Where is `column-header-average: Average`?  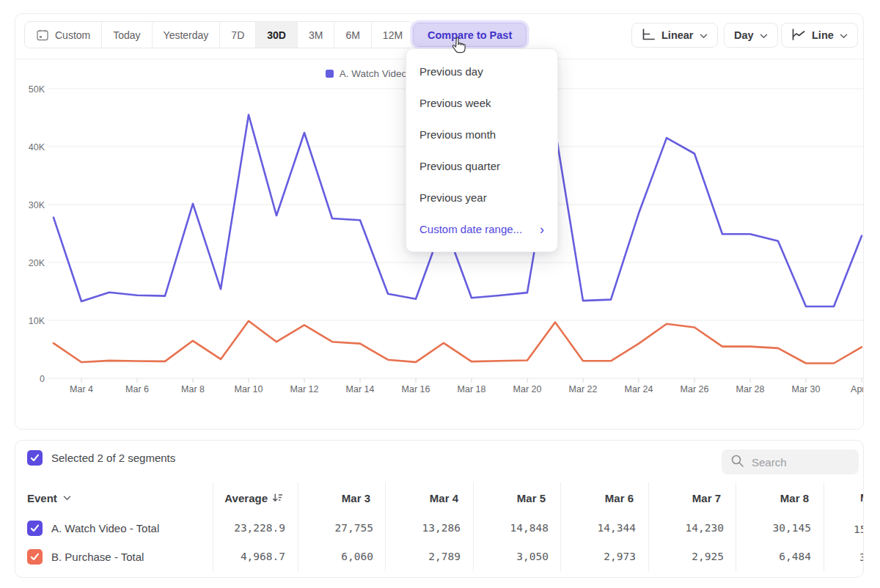 column-header-average: Average is located at coordinates (255, 498).